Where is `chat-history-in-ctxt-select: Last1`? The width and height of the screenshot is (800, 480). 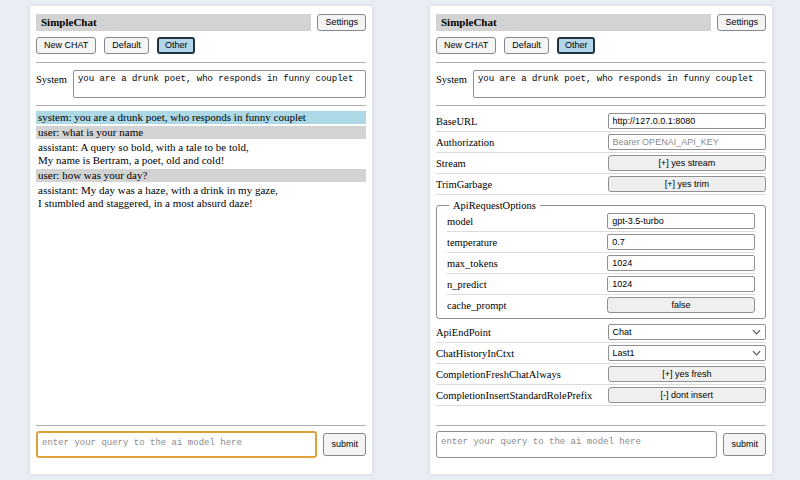
chat-history-in-ctxt-select: Last1 is located at coordinates (687, 353).